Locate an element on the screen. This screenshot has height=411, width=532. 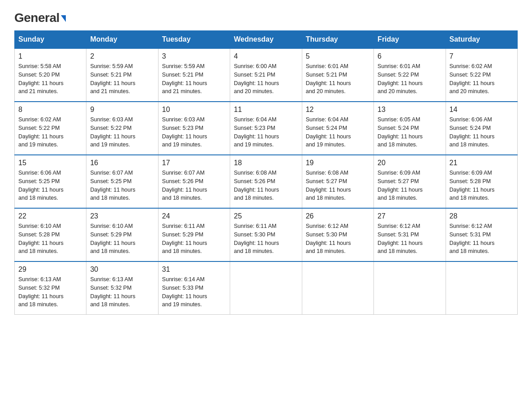
calendar-cell: 9 Sunrise: 6:03 AM Sunset: 5:22 PM Dayli… is located at coordinates (122, 128).